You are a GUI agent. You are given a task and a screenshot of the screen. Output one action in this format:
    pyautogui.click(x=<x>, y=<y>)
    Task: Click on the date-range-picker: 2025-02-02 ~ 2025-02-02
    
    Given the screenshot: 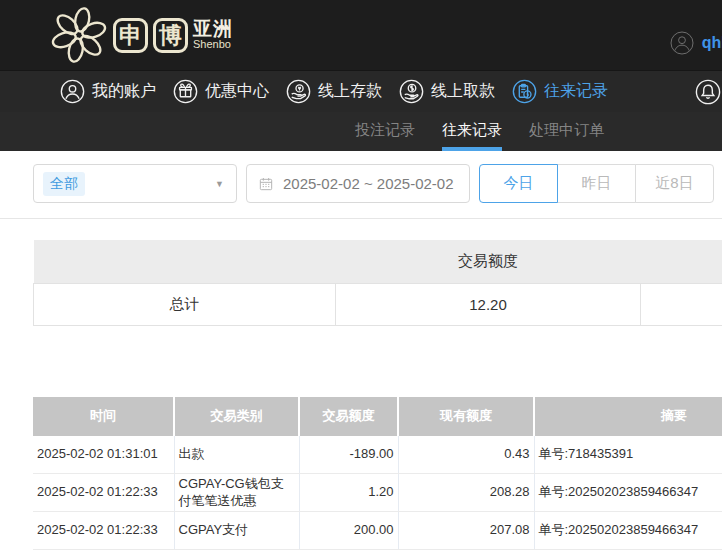 What is the action you would take?
    pyautogui.click(x=358, y=184)
    